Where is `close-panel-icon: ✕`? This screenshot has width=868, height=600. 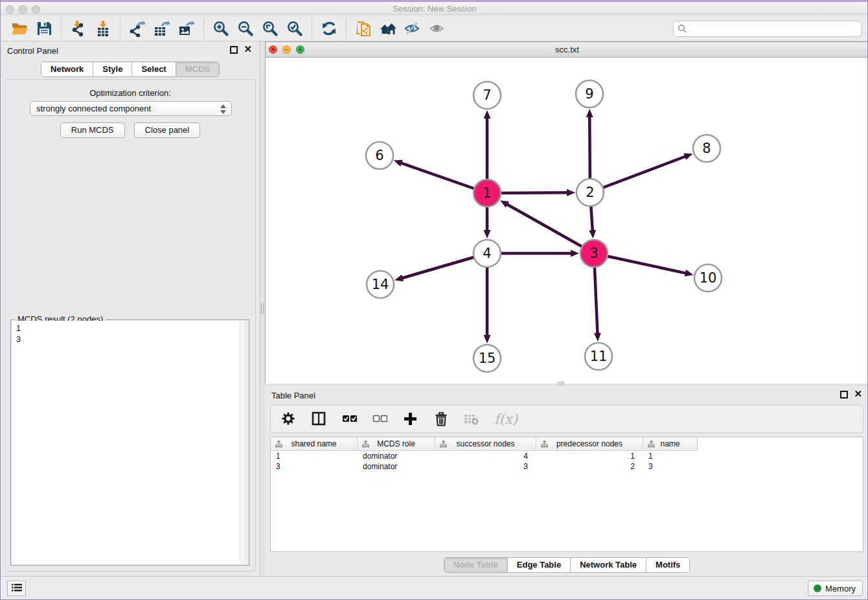 close-panel-icon: ✕ is located at coordinates (247, 49).